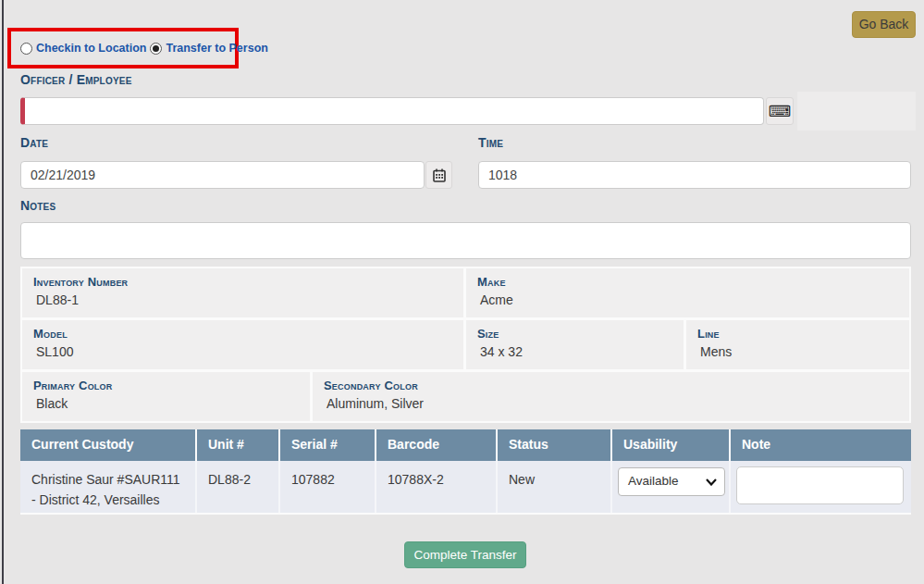 The width and height of the screenshot is (924, 584). What do you see at coordinates (821, 445) in the screenshot?
I see `header-note: Note` at bounding box center [821, 445].